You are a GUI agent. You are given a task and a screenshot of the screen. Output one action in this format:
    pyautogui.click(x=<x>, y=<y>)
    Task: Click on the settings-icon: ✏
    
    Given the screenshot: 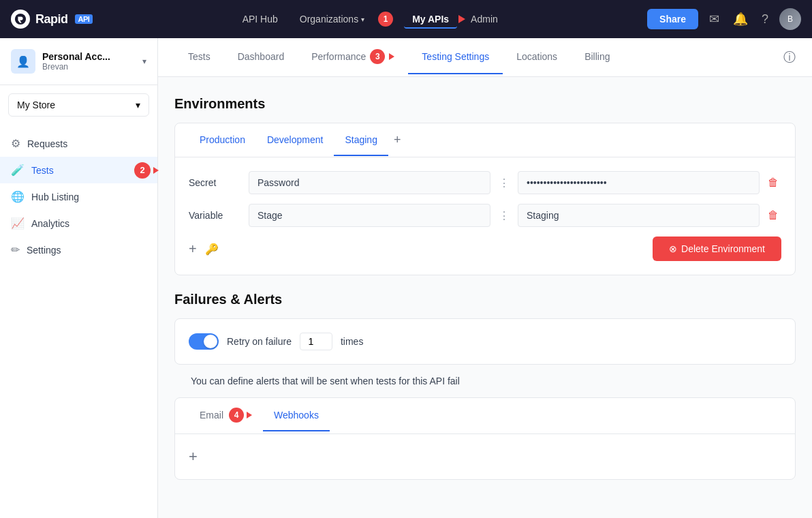 What is the action you would take?
    pyautogui.click(x=15, y=249)
    